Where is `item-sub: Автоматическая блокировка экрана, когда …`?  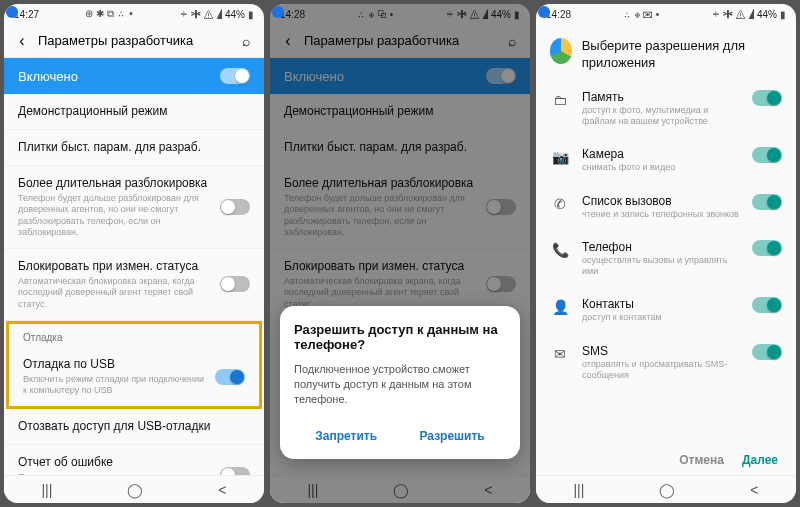
item-sub: Автоматическая блокировка экрана, когда … is located at coordinates (114, 293).